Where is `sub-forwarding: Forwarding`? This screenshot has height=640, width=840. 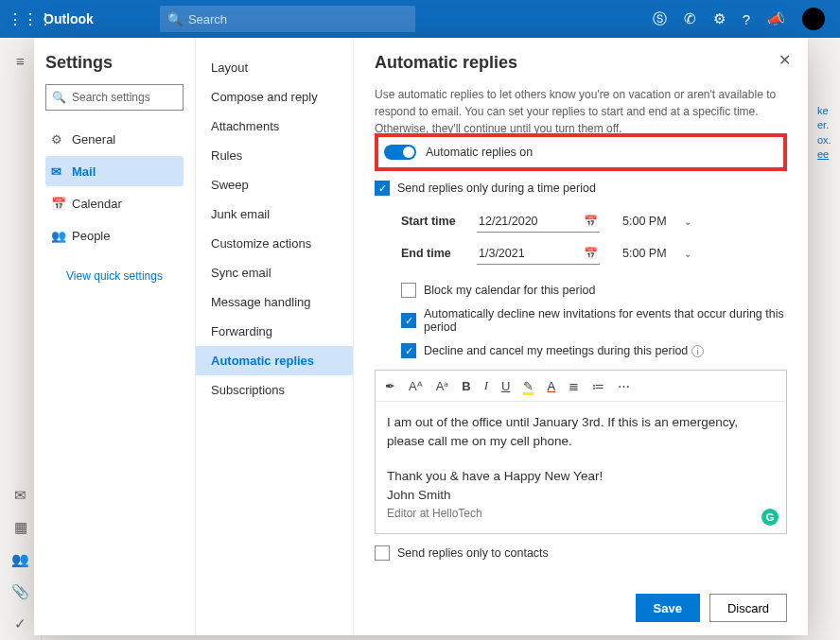 sub-forwarding: Forwarding is located at coordinates (274, 331).